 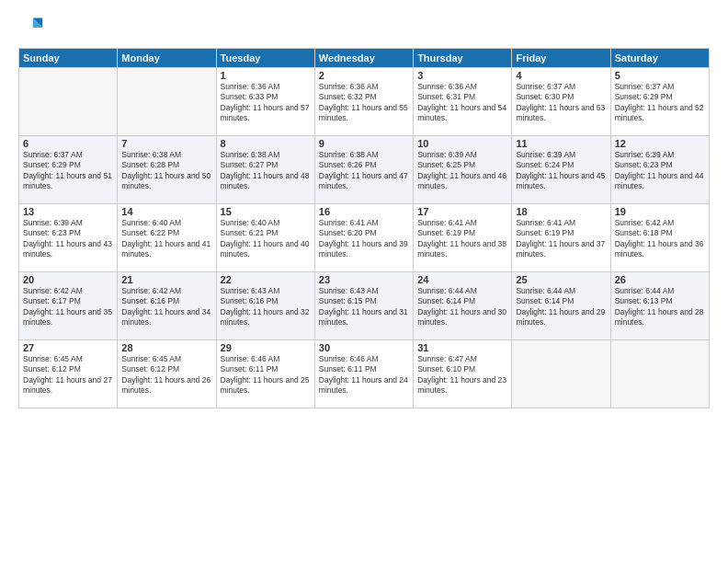 What do you see at coordinates (364, 102) in the screenshot?
I see `calendar-week-row: 1Sunrise: 6:36 AM Sunset: 6:33 PM Daylig…` at bounding box center [364, 102].